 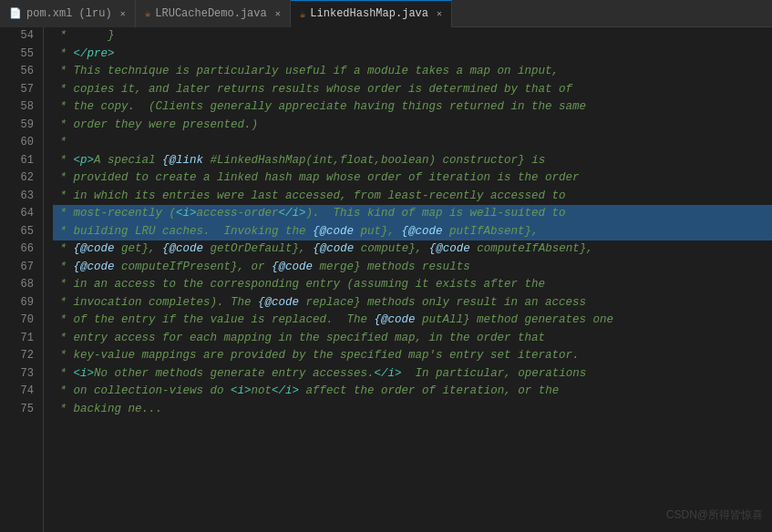 What do you see at coordinates (69, 14) in the screenshot?
I see `tab-pom-label: pom.xml (lru)` at bounding box center [69, 14].